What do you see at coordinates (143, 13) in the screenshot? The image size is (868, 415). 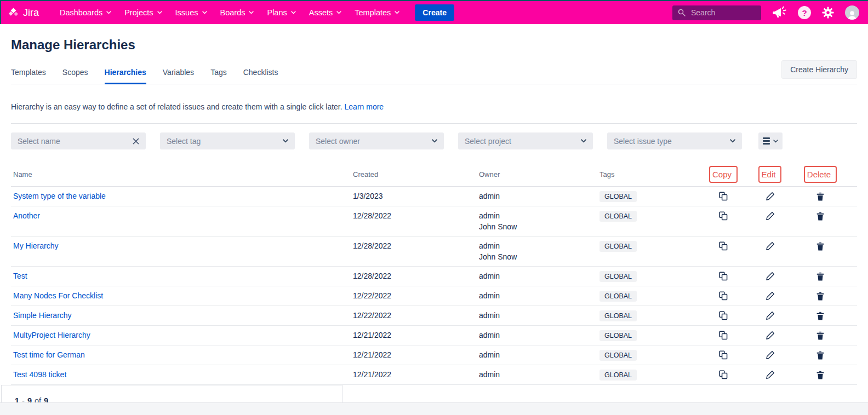 I see `nav-item-projects: Projects` at bounding box center [143, 13].